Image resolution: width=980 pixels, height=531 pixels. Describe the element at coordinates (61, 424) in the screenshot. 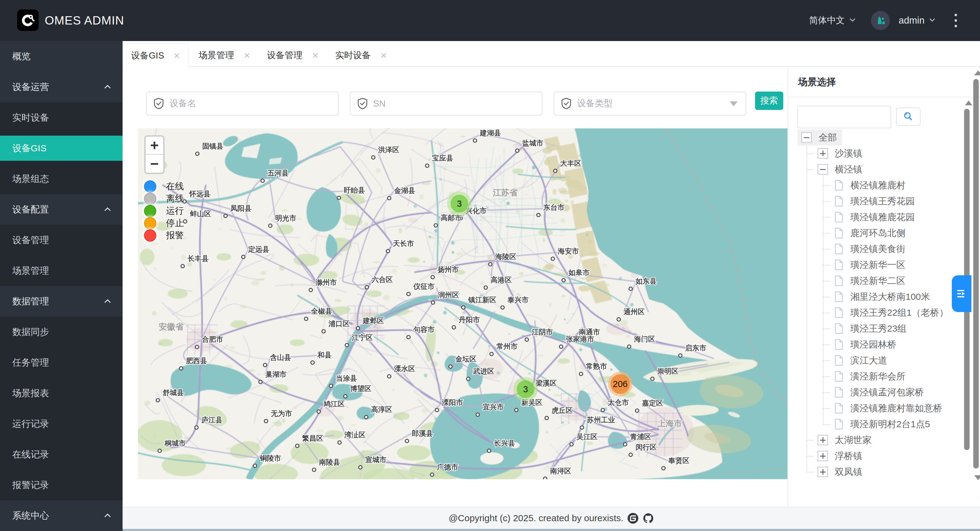

I see `sidebar-item-运行记录: 运行记录` at that location.